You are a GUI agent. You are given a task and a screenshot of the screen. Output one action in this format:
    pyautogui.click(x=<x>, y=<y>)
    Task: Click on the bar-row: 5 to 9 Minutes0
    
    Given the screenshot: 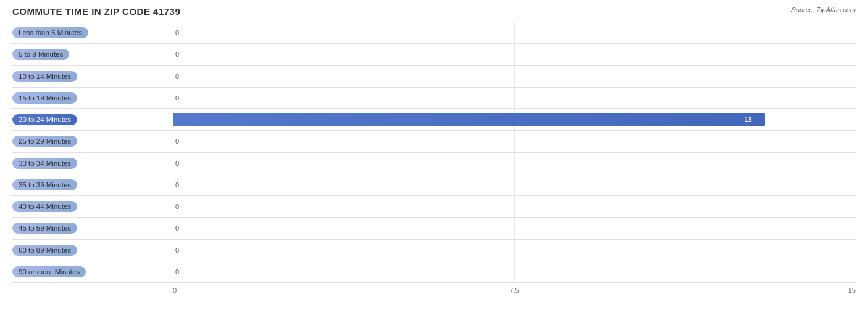 What is the action you would take?
    pyautogui.click(x=434, y=54)
    